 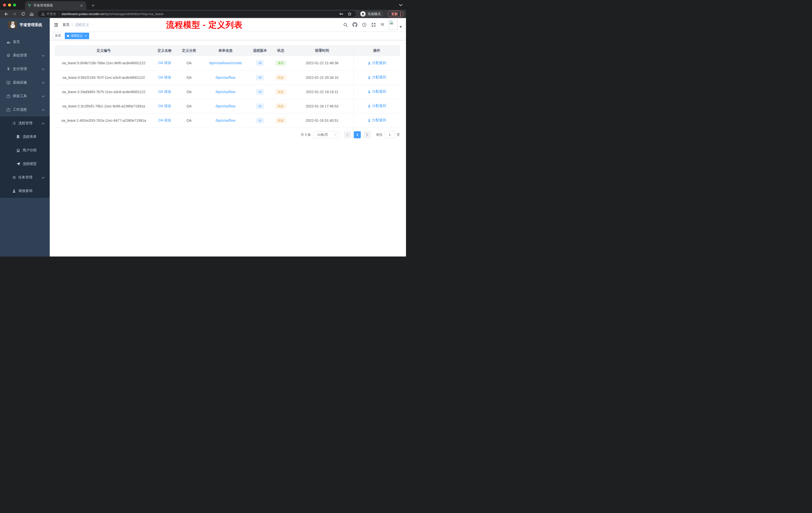 I want to click on tag-home: 首页, so click(x=58, y=36).